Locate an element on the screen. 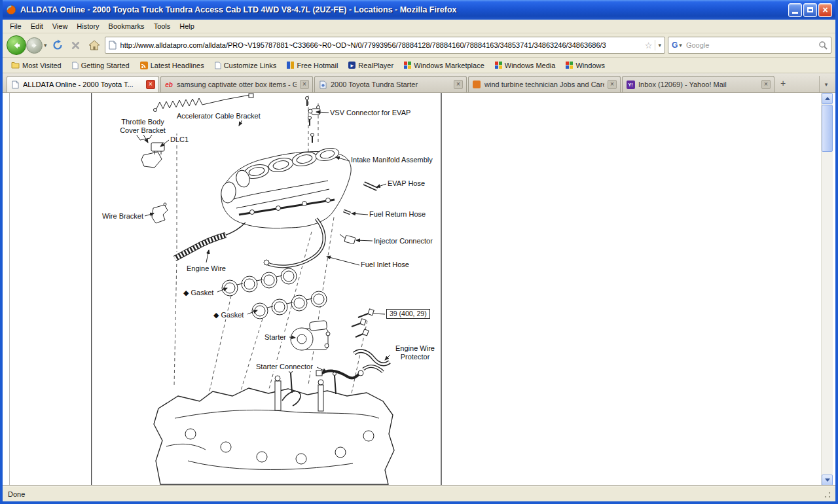  diagram-label-vsv-connector: VSV Connector for EVAP is located at coordinates (371, 113).